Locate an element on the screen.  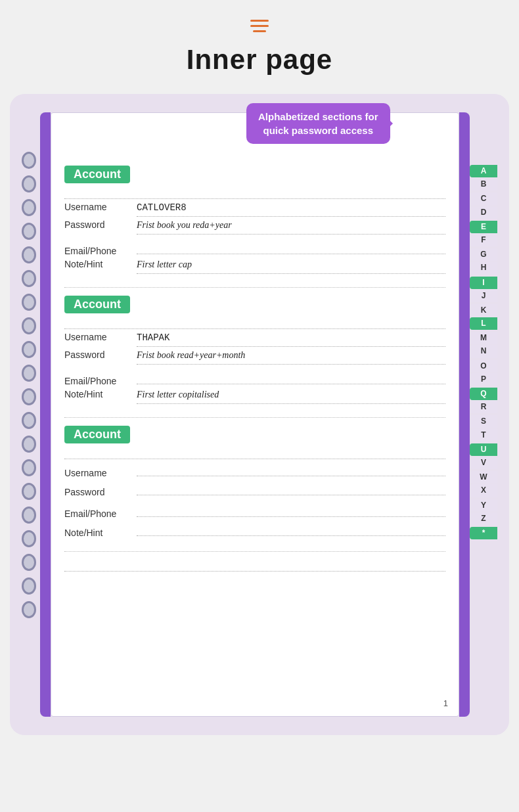
page-number: 1 is located at coordinates (445, 703).